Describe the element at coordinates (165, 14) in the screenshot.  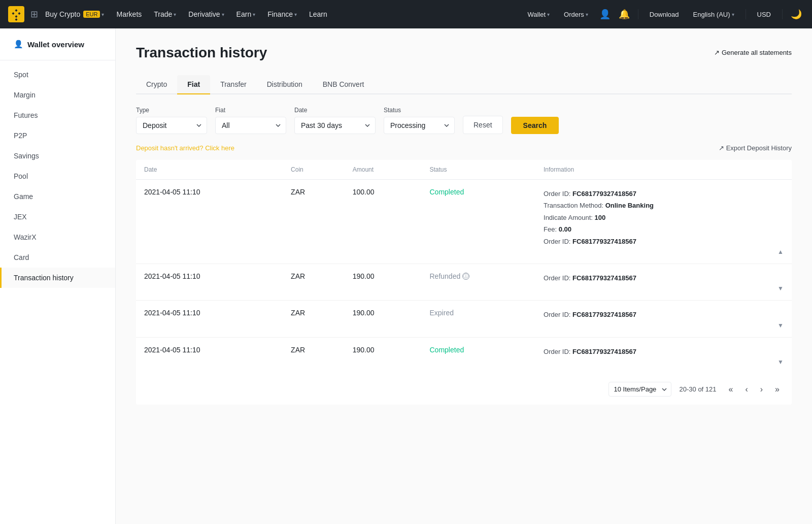
I see `nav-trade: Trade▾` at that location.